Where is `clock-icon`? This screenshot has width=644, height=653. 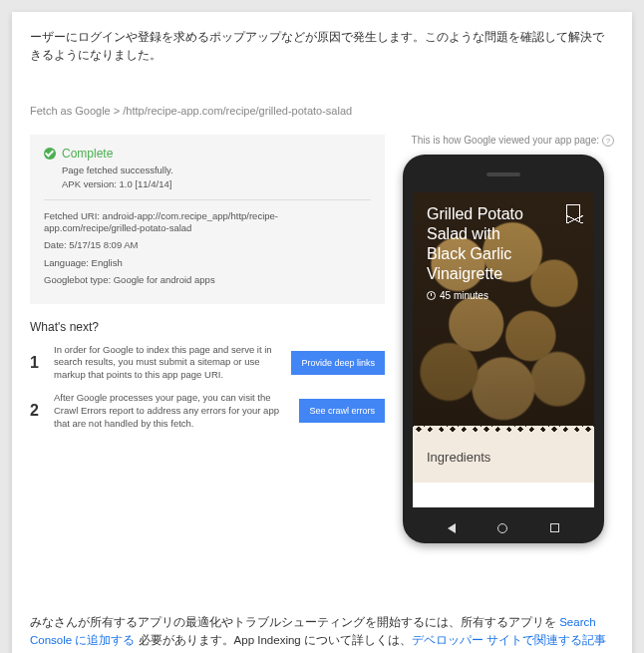 clock-icon is located at coordinates (431, 295).